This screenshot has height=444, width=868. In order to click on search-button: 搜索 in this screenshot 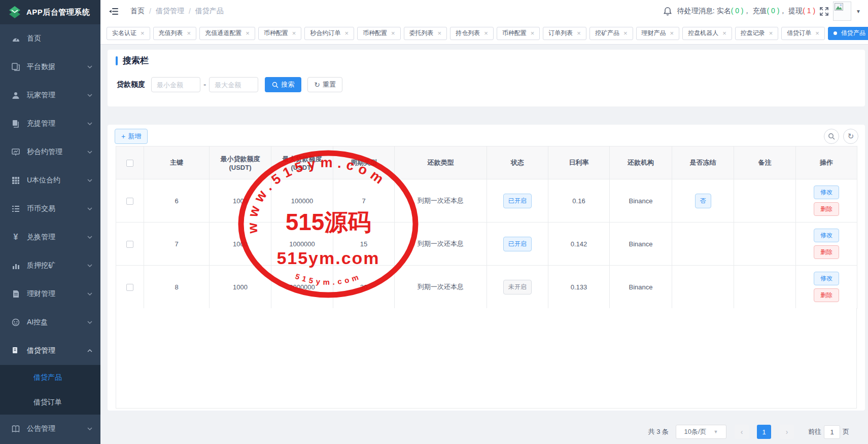, I will do `click(283, 85)`.